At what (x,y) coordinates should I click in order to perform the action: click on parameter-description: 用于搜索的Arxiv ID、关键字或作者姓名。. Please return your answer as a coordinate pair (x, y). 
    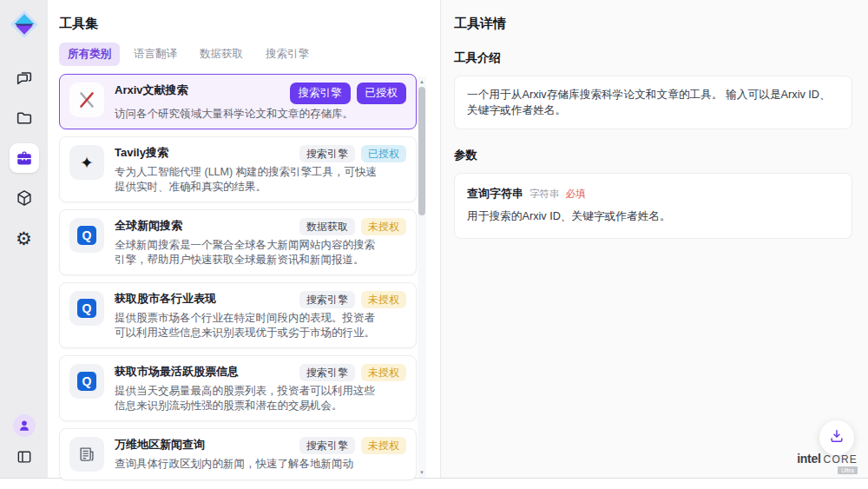
    Looking at the image, I should click on (653, 217).